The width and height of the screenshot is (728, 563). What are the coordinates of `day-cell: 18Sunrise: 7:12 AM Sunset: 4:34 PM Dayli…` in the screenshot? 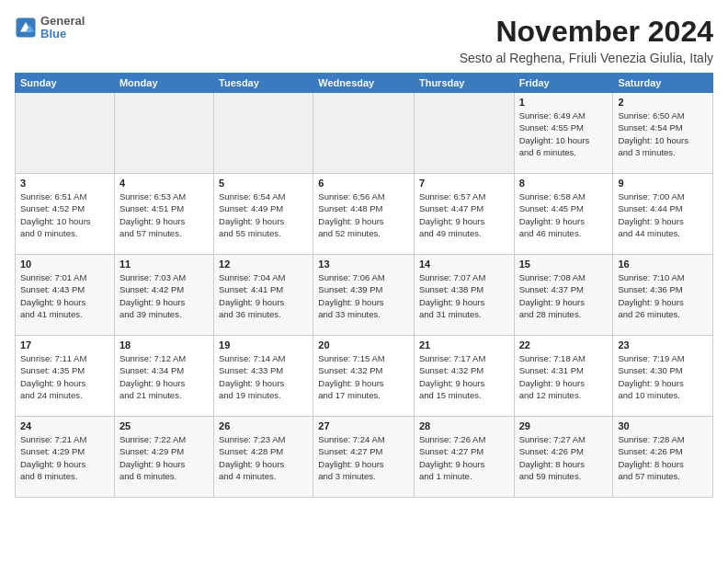 It's located at (164, 376).